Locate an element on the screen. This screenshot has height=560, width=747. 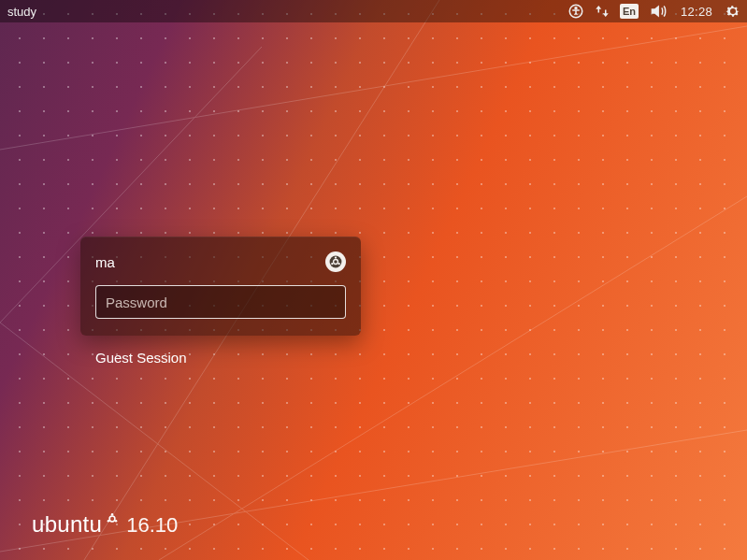
brand-name: ubuntu is located at coordinates (67, 524).